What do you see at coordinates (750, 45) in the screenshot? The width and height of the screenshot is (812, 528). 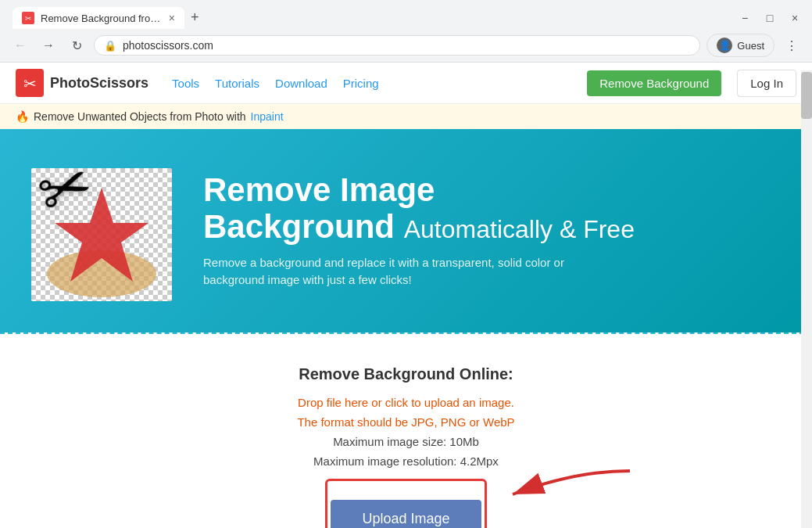 I see `guest-label: Guest` at bounding box center [750, 45].